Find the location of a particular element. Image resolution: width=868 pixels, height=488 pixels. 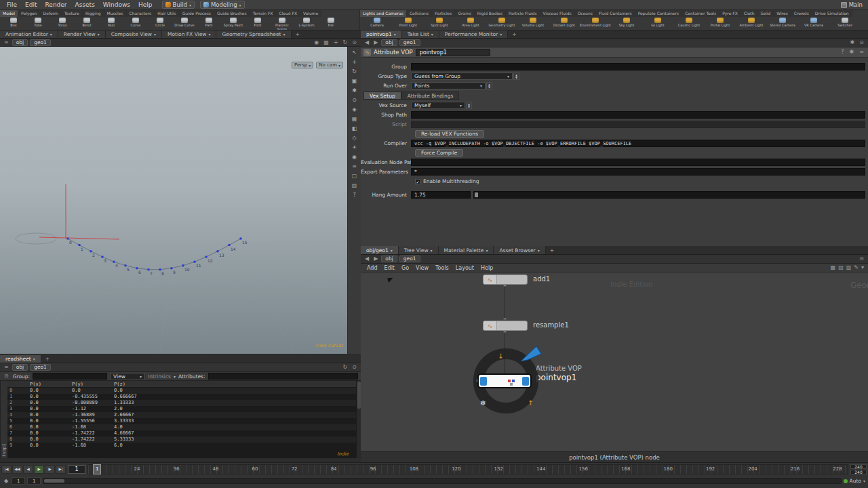

keyframe-icon: ◆ is located at coordinates (6, 481).